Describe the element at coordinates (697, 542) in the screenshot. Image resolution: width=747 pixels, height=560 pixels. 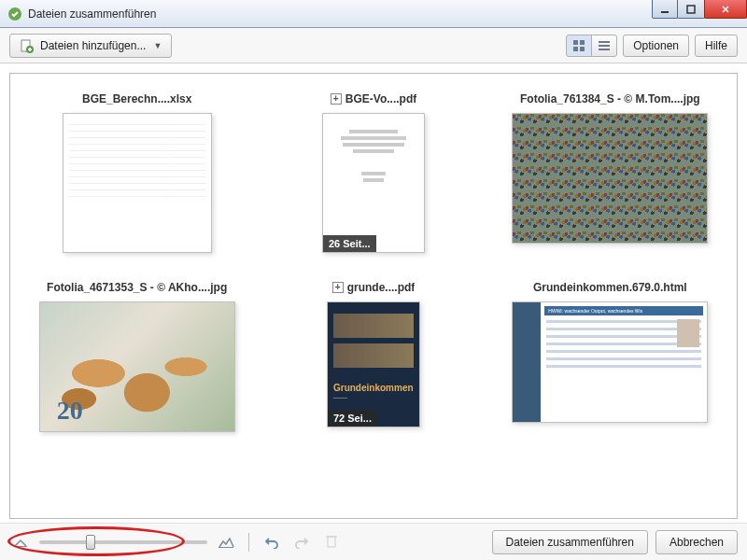
I see `cancel-button: Abbrechen` at that location.